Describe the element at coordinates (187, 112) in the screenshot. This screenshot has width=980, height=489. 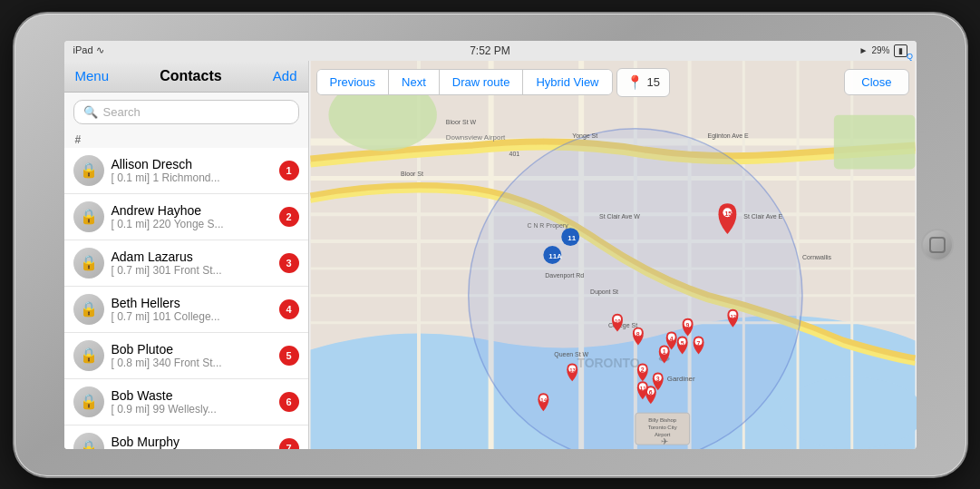
I see `search-bar: 🔍 Search` at that location.